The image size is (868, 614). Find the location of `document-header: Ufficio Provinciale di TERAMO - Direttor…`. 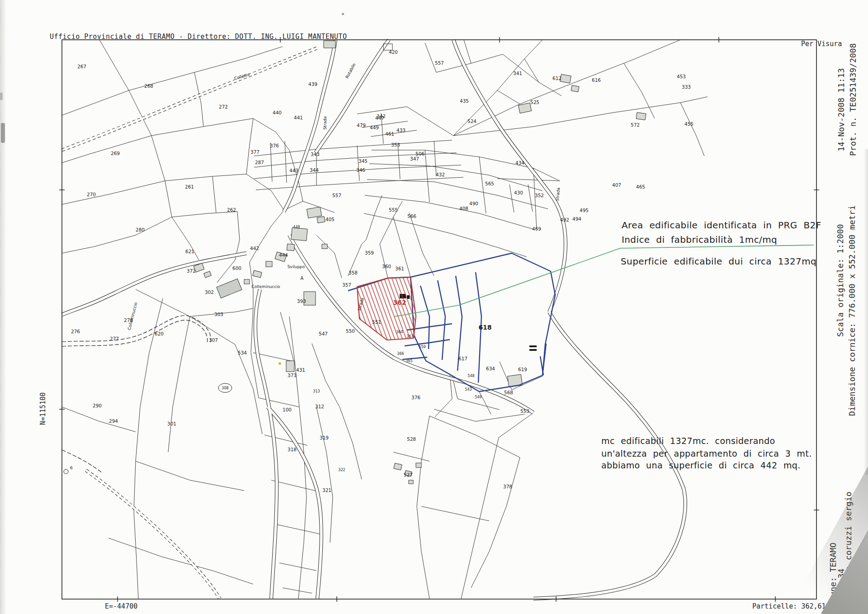

document-header: Ufficio Provinciale di TERAMO - Direttor… is located at coordinates (198, 37).